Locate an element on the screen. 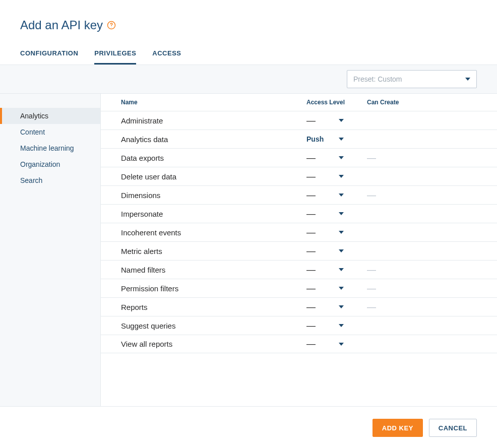 The width and height of the screenshot is (497, 448). page-header: Add an API key is located at coordinates (248, 22).